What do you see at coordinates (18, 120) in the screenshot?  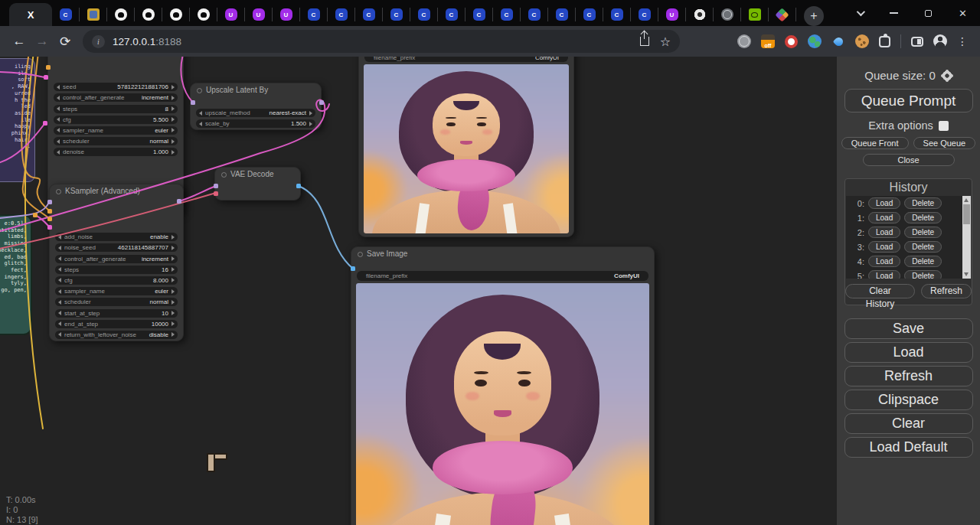 I see `positive-prompt-node: ilingile,soft, RAW,urredh theledasideile…` at bounding box center [18, 120].